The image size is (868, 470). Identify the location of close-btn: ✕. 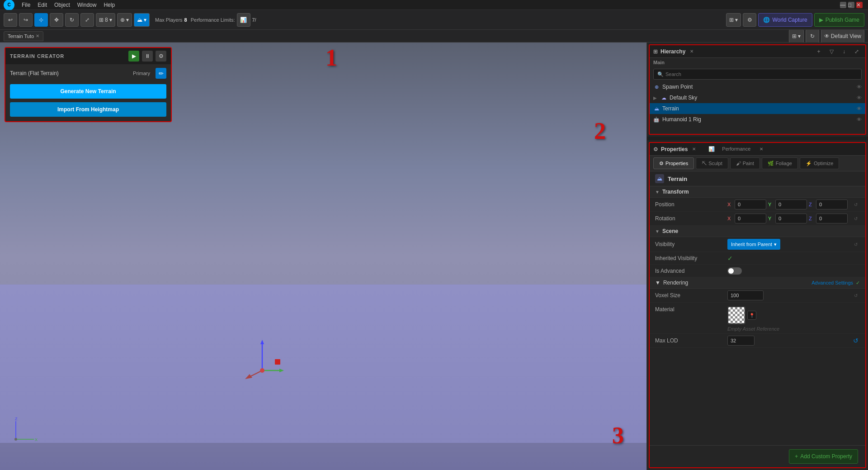
(859, 5).